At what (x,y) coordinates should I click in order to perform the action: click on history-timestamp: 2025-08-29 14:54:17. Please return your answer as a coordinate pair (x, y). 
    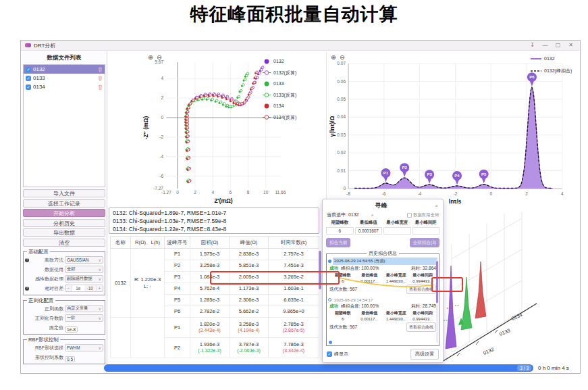
    Looking at the image, I should click on (385, 300).